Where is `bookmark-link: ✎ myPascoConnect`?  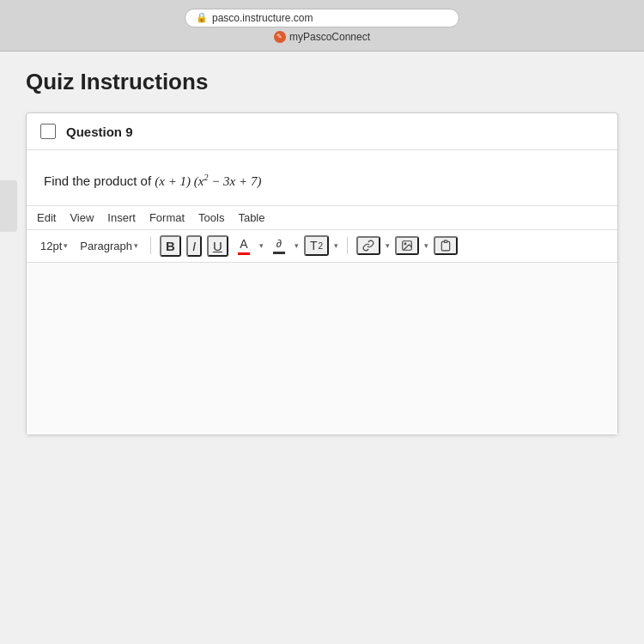 bookmark-link: ✎ myPascoConnect is located at coordinates (322, 37).